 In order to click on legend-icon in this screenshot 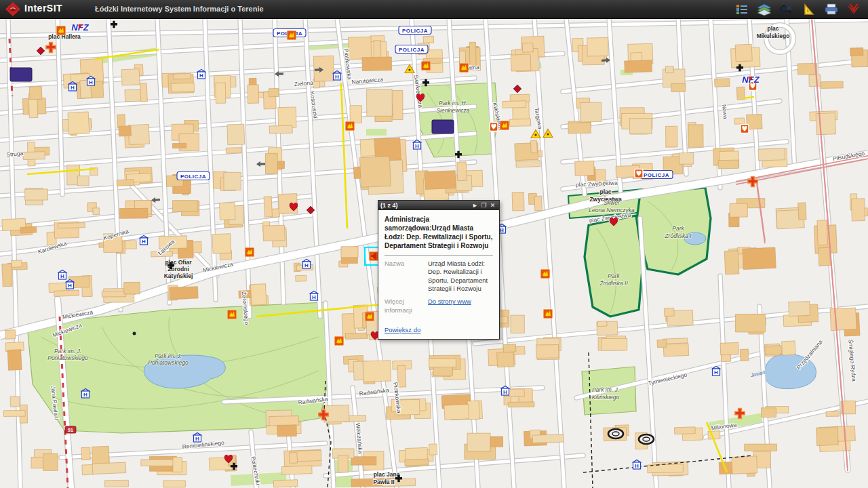, I will do `click(742, 9)`.